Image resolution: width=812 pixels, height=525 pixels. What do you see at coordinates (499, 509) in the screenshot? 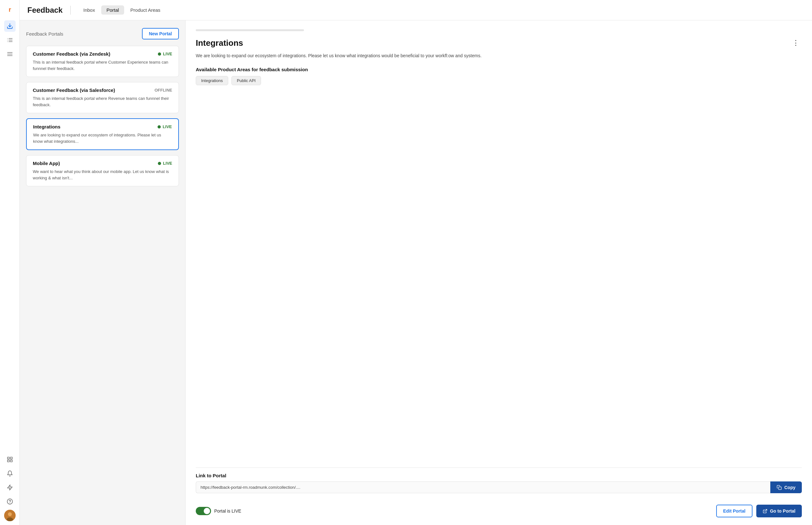
I see `bottom-bar: Portal is LIVE Edit Portal Go to Portal` at bounding box center [499, 509].